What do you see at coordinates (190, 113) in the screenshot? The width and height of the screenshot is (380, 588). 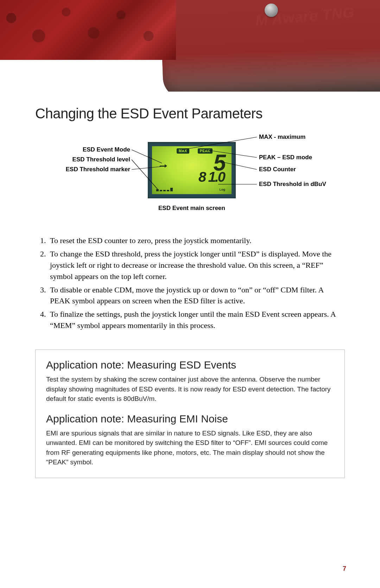 I see `section-title: Changing the ESD Event Parameters` at bounding box center [190, 113].